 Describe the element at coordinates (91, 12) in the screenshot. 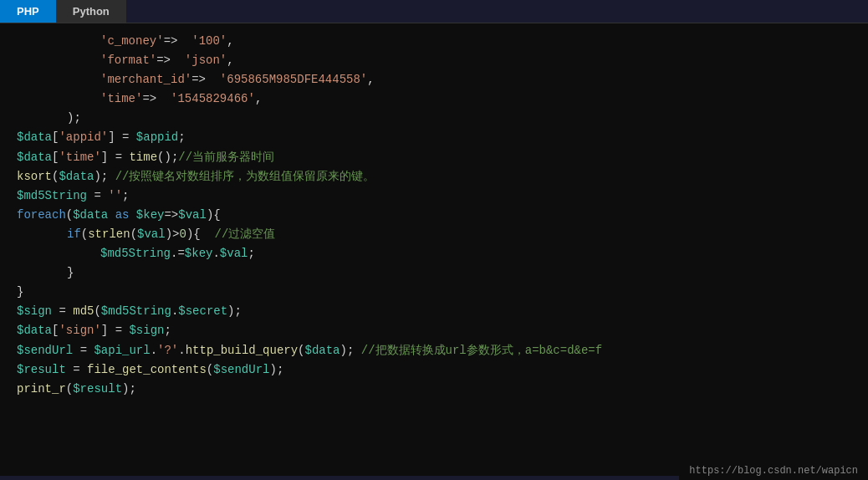

I see `tab-python: Python` at that location.